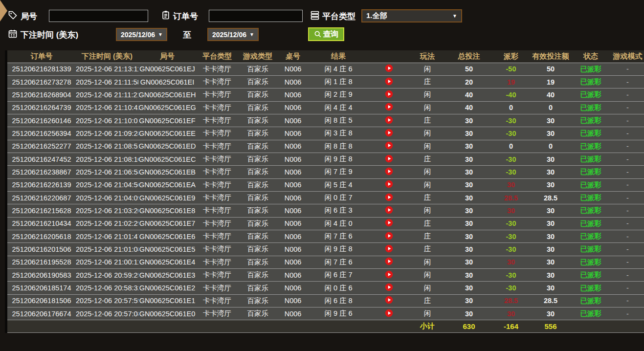 Image resolution: width=644 pixels, height=351 pixels. Describe the element at coordinates (142, 34) in the screenshot. I see `date-from-select: 2025/12/06 ▼` at that location.